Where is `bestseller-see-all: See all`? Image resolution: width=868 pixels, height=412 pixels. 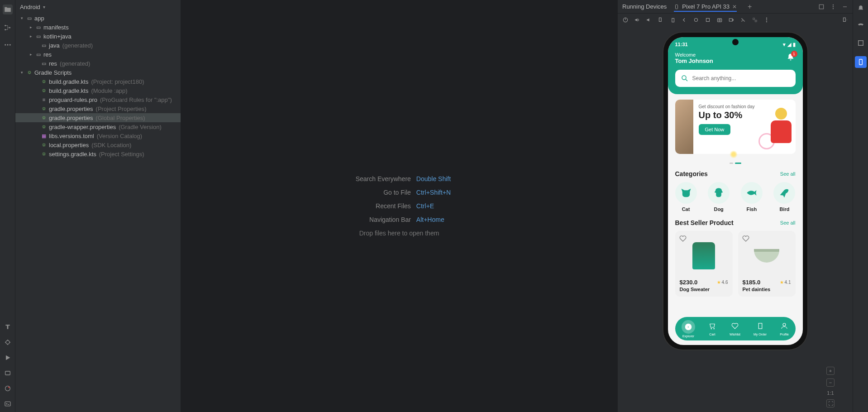
bestseller-see-all: See all is located at coordinates (788, 223).